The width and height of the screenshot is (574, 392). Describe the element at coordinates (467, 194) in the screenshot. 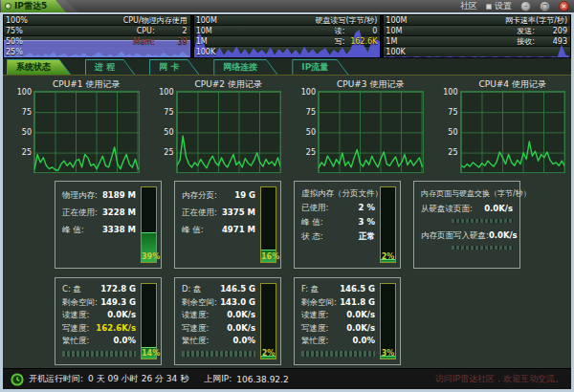

I see `page-swap-title: 内存页面与硬盘交换（字节/秒）` at that location.